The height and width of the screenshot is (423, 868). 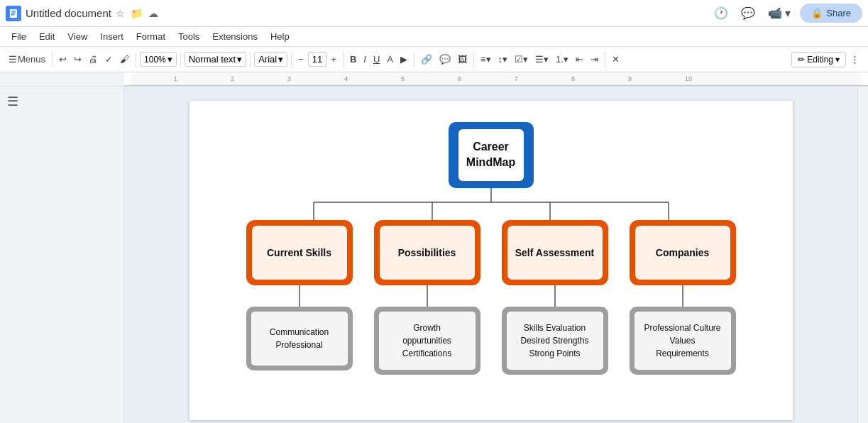 What do you see at coordinates (837, 60) in the screenshot?
I see `editing-arrow: ▾` at bounding box center [837, 60].